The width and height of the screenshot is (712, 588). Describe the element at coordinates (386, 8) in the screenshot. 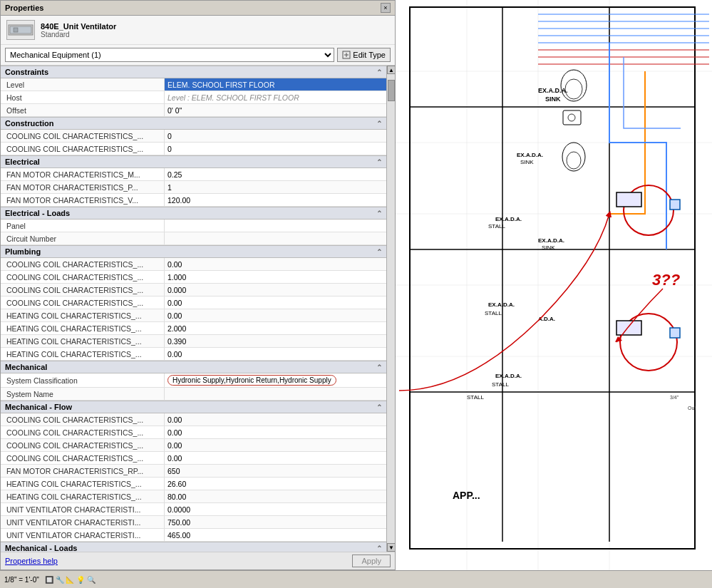

I see `close-button: ×` at that location.